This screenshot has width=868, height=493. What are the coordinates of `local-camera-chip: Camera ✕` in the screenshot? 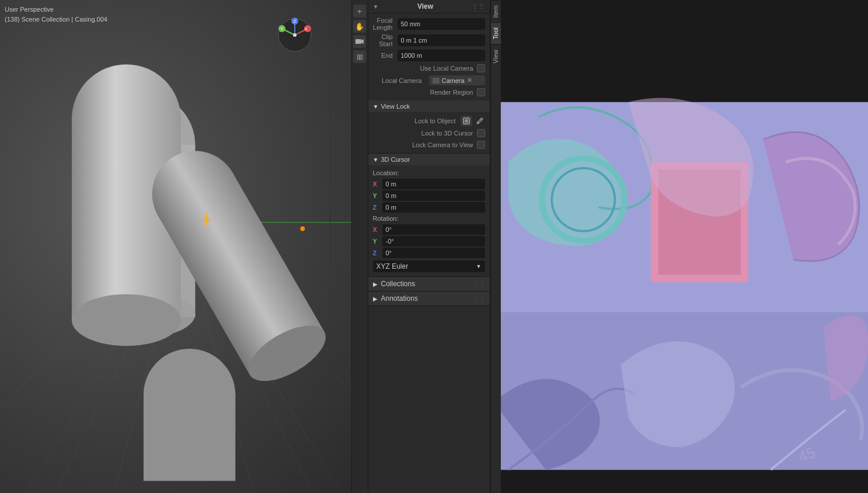 It's located at (457, 81).